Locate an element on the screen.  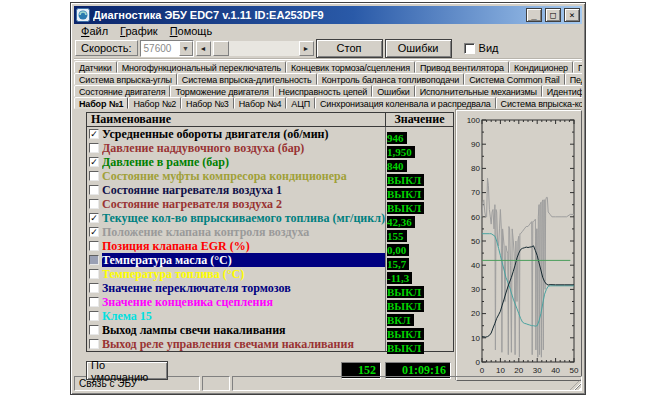
view-checkbox-group: Вид is located at coordinates (482, 48).